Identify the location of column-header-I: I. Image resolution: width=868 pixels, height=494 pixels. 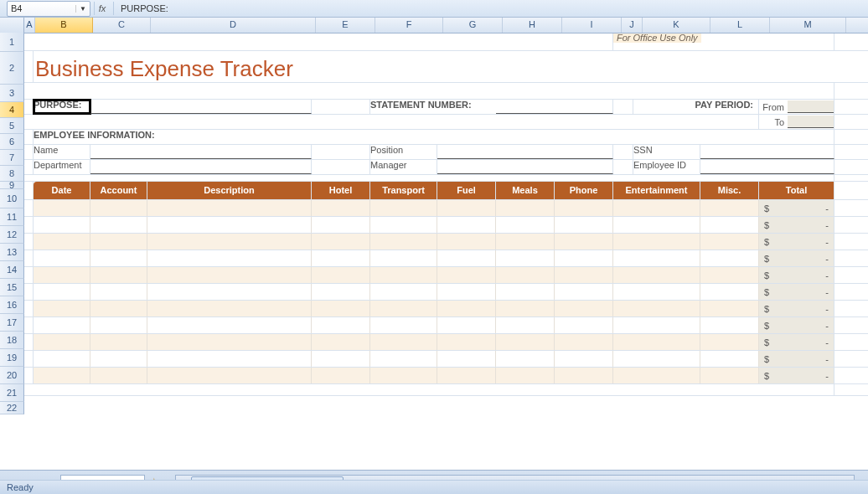
(592, 25).